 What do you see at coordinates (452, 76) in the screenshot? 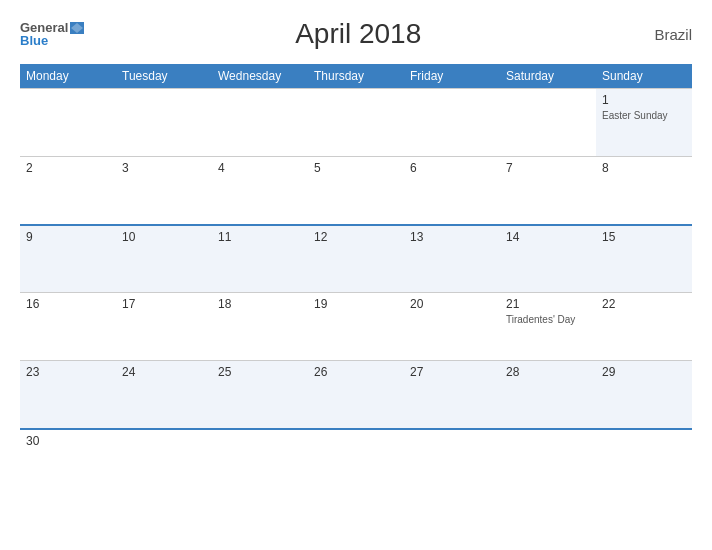
I see `weekday-header-friday: Friday` at bounding box center [452, 76].